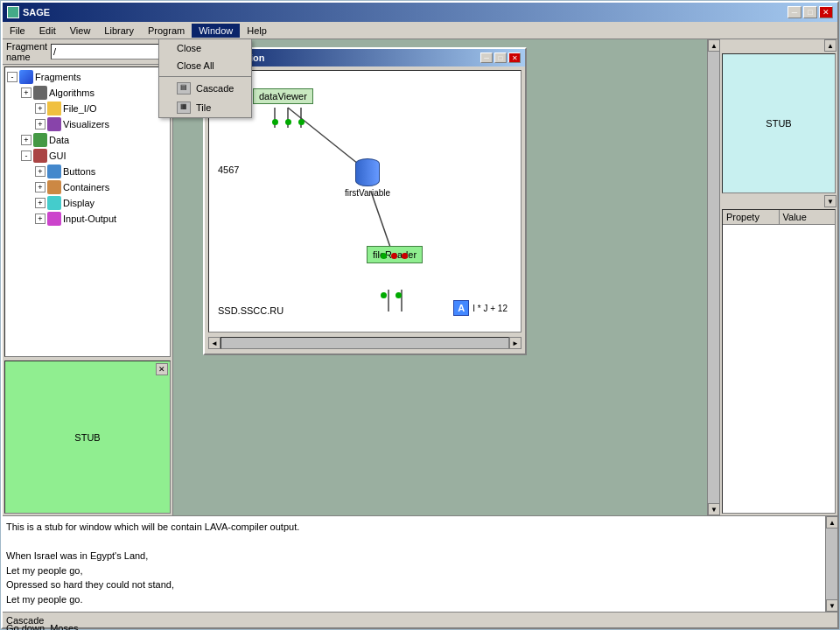 This screenshot has width=840, height=630. Describe the element at coordinates (368, 178) in the screenshot. I see `node-firstvariable: firstVariable` at that location.